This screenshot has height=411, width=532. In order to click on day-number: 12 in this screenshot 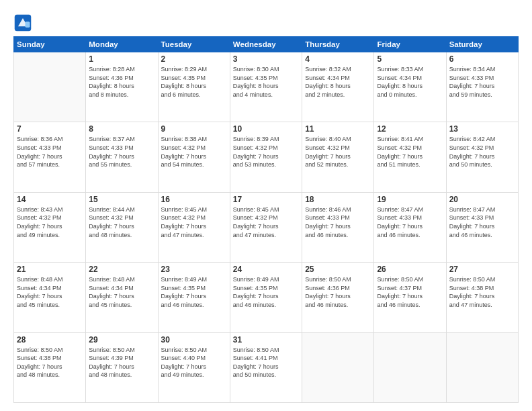, I will do `click(410, 129)`.